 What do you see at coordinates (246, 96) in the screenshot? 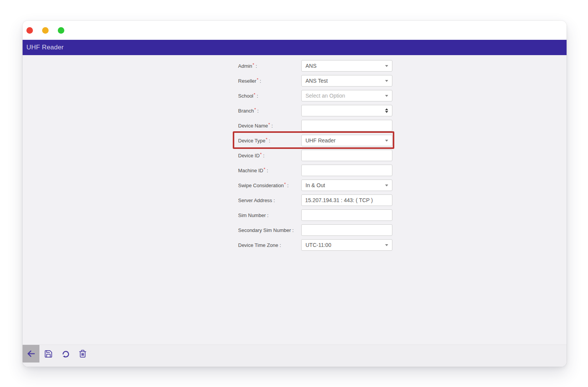
I see `field-label-text: School` at bounding box center [246, 96].